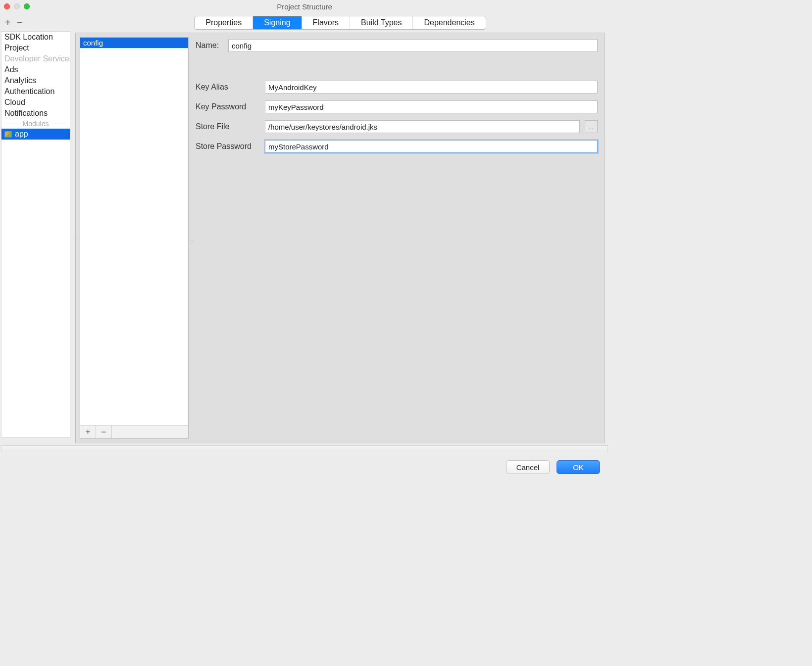 Image resolution: width=812 pixels, height=666 pixels. I want to click on titlebar: Project Structure, so click(304, 6).